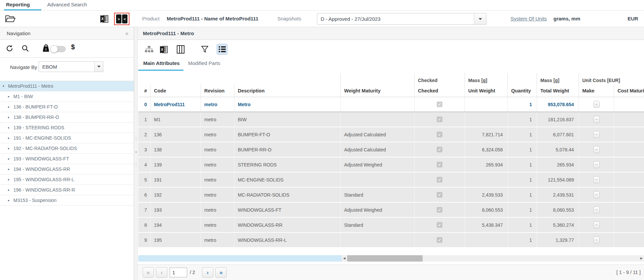 This screenshot has width=644, height=280. Describe the element at coordinates (180, 49) in the screenshot. I see `columns-button` at that location.